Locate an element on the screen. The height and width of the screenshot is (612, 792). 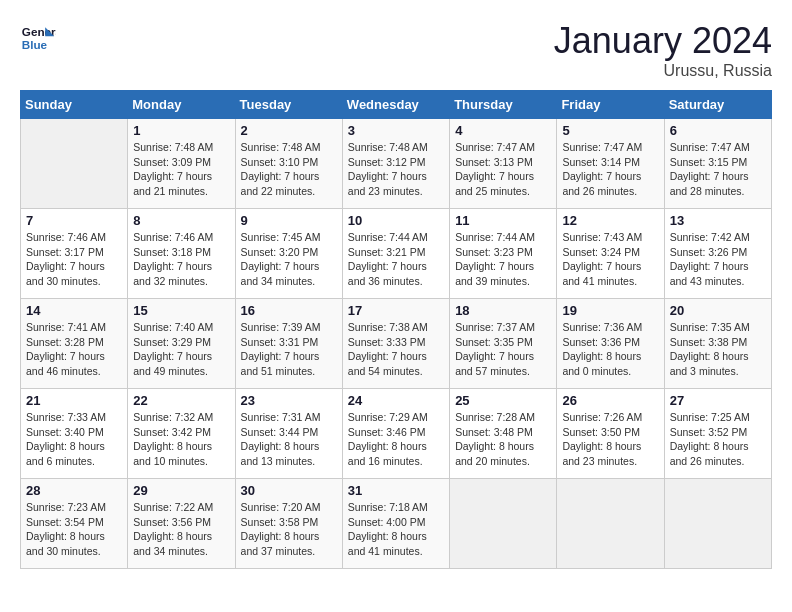
day-number: 12 is located at coordinates (610, 220).